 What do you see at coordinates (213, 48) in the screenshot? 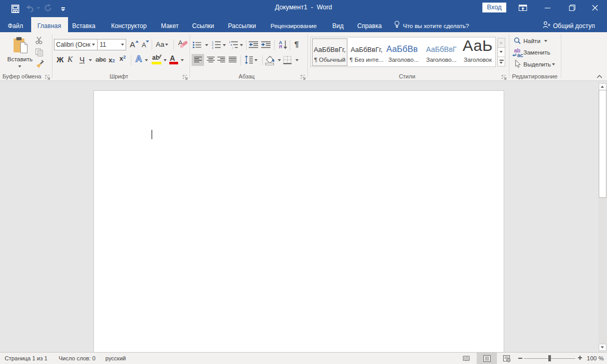
I see `svg-text: 3` at bounding box center [213, 48].